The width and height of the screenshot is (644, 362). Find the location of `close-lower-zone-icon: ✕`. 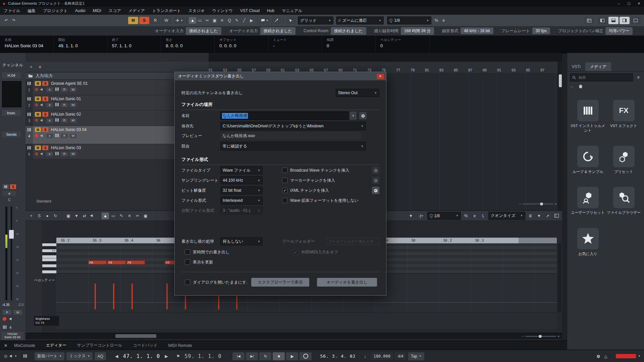

close-lower-zone-icon: ✕ is located at coordinates (6, 346).